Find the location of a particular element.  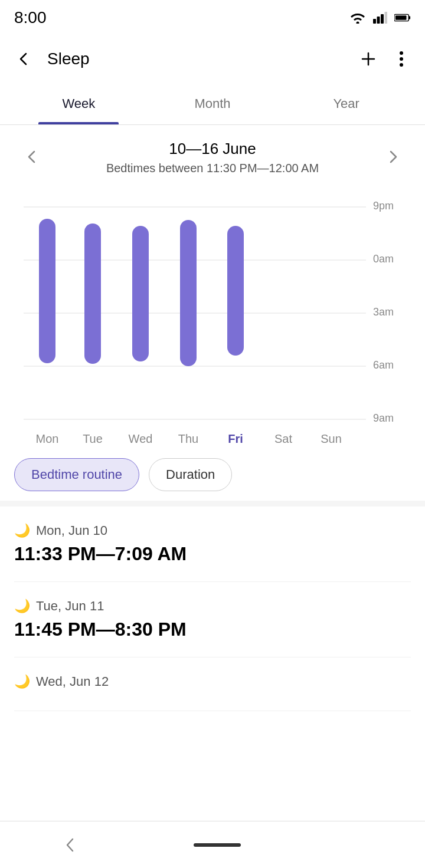

sleep-entry-tue: 🌙 Tue, Jun 11 11:45 PM—8:30 PM is located at coordinates (212, 620).